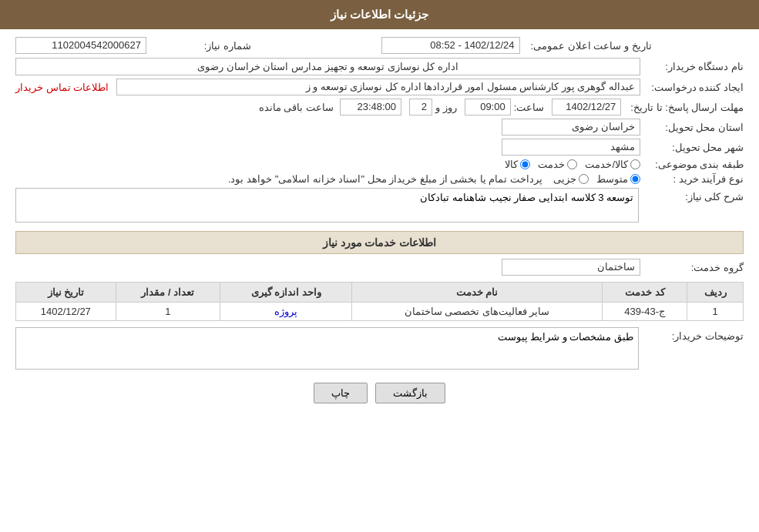 The width and height of the screenshot is (759, 532). I want to click on tarikh-elan-value: 1402/12/24 - 08:52, so click(451, 45).